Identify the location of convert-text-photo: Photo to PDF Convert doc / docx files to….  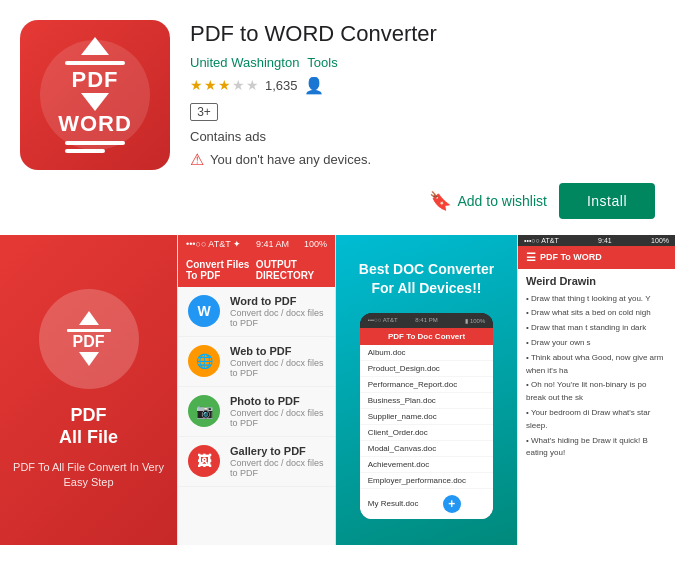
(278, 412).